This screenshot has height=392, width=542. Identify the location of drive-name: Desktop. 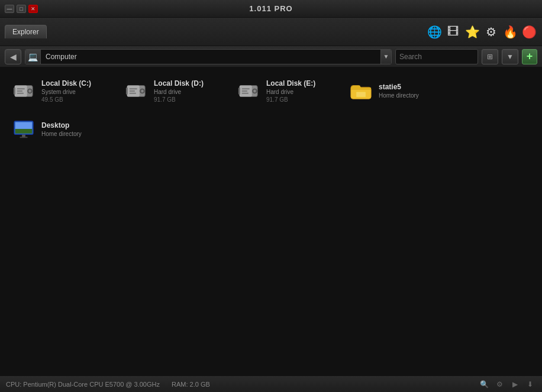
(62, 125).